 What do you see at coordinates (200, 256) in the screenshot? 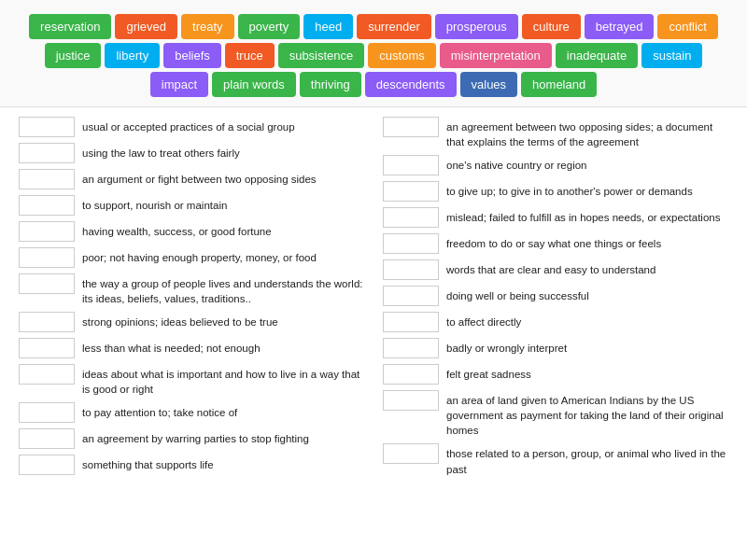
I see `left-definition-text: poor; not having enough property, money,…` at bounding box center [200, 256].